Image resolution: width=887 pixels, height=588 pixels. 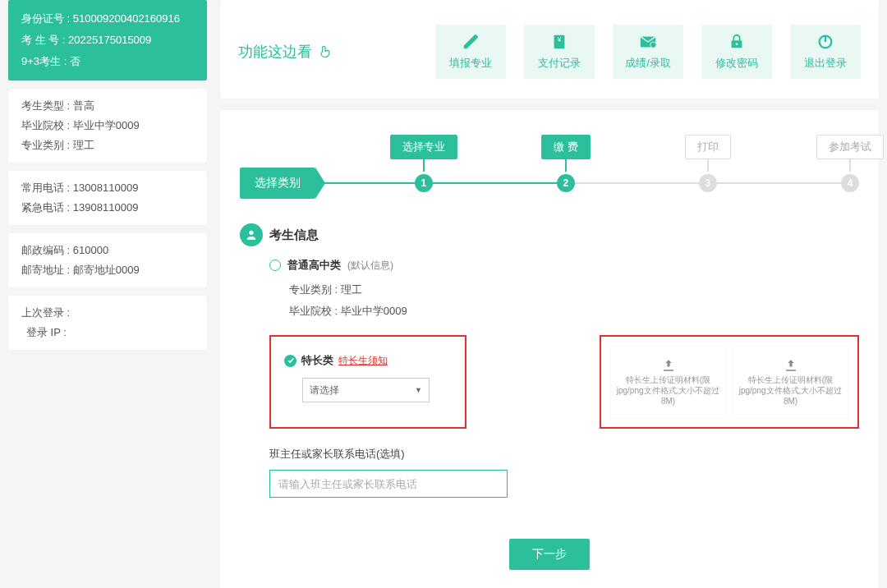 What do you see at coordinates (325, 52) in the screenshot?
I see `hand-point-icon` at bounding box center [325, 52].